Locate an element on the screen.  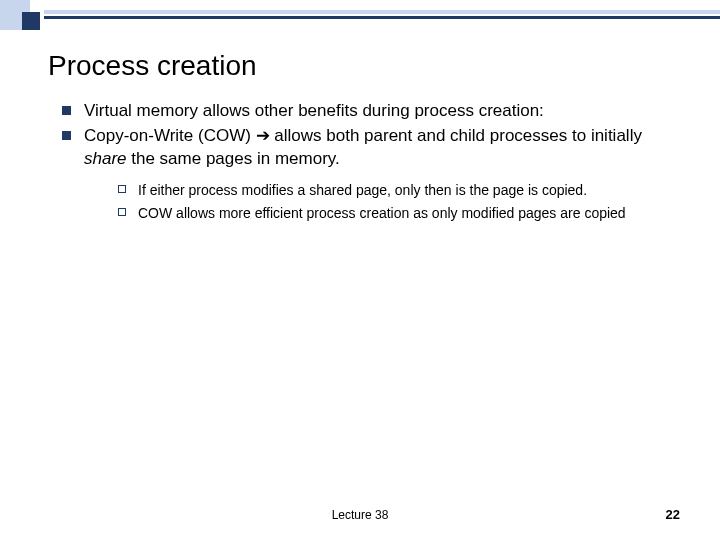
sub-bullet-text: If either process modifies a shared page… is located at coordinates (362, 190).